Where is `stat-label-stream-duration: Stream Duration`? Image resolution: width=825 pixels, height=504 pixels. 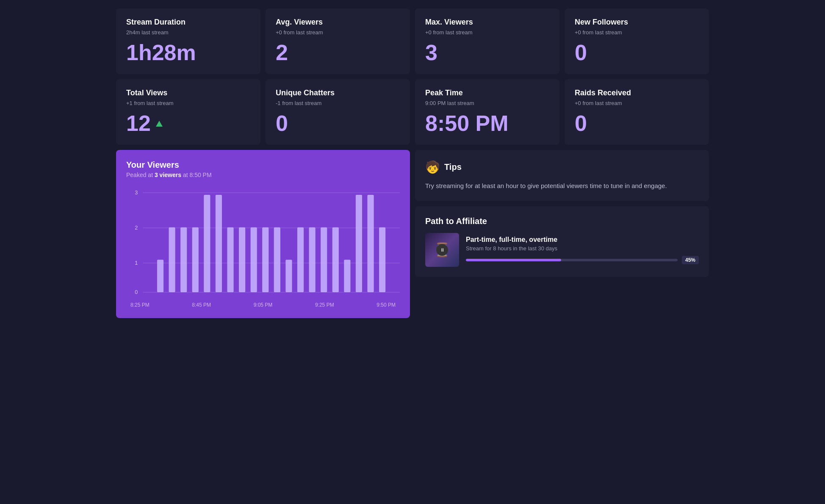
stat-label-stream-duration: Stream Duration is located at coordinates (188, 22).